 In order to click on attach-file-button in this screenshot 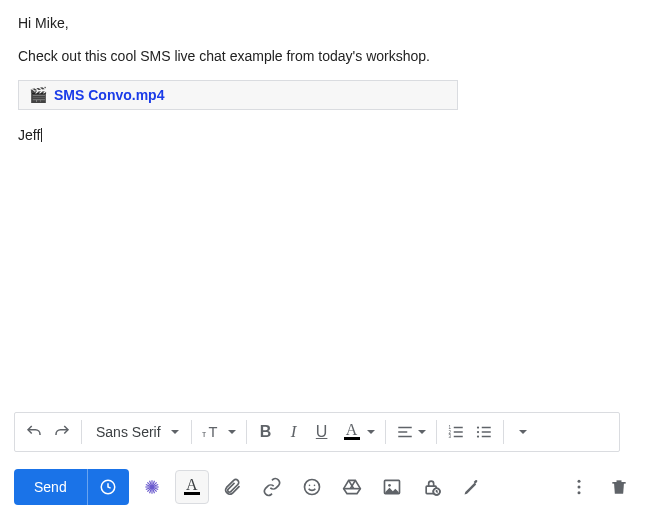, I will do `click(232, 487)`.